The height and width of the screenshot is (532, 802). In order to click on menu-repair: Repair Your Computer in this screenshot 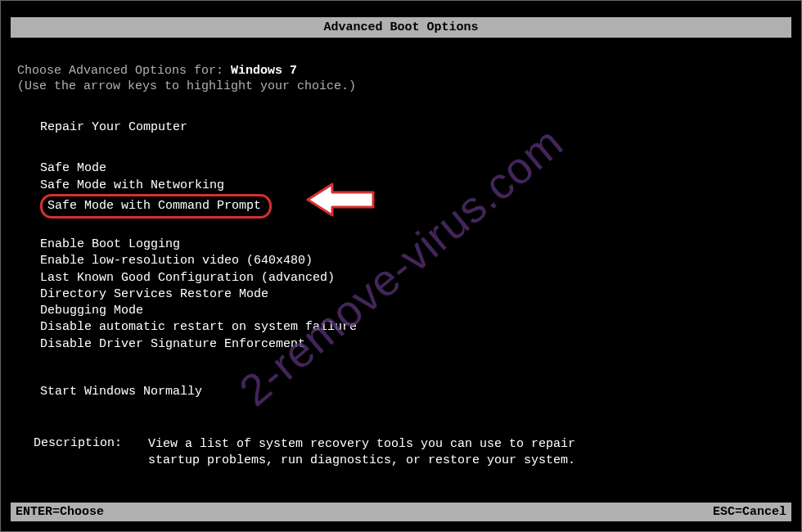, I will do `click(114, 128)`.